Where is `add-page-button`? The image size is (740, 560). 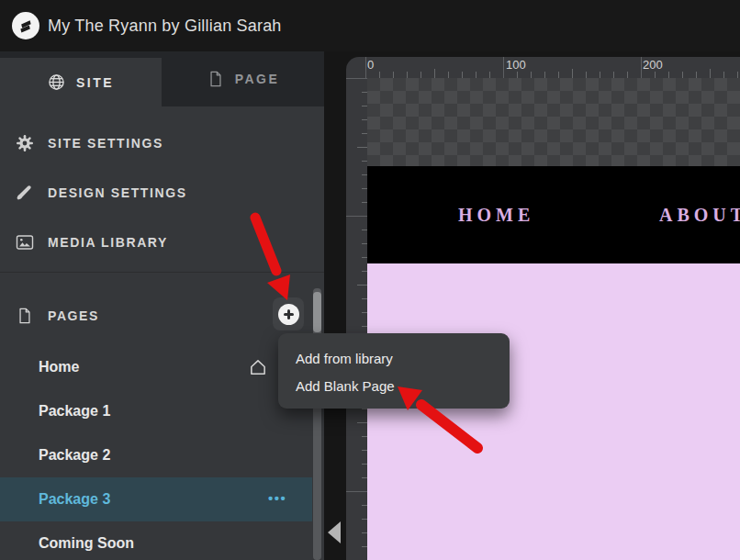
add-page-button is located at coordinates (288, 314).